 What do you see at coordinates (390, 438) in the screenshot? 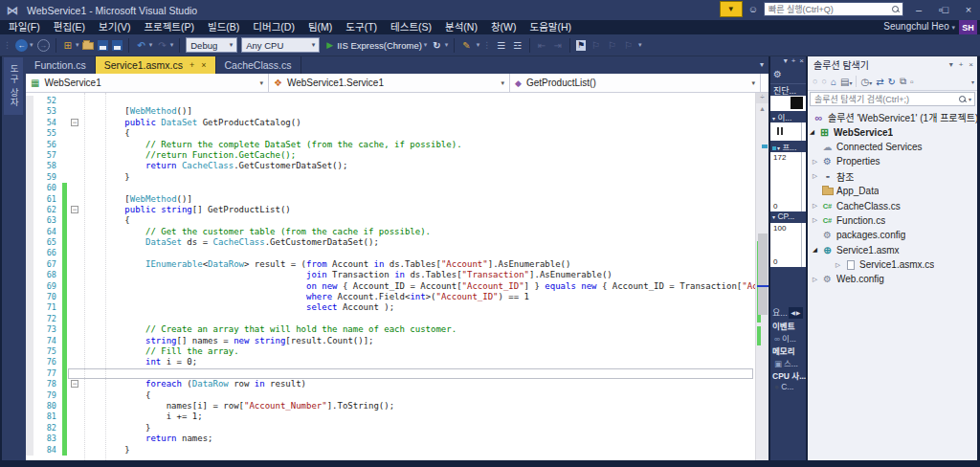
I see `code-line: 83 return names;` at bounding box center [390, 438].